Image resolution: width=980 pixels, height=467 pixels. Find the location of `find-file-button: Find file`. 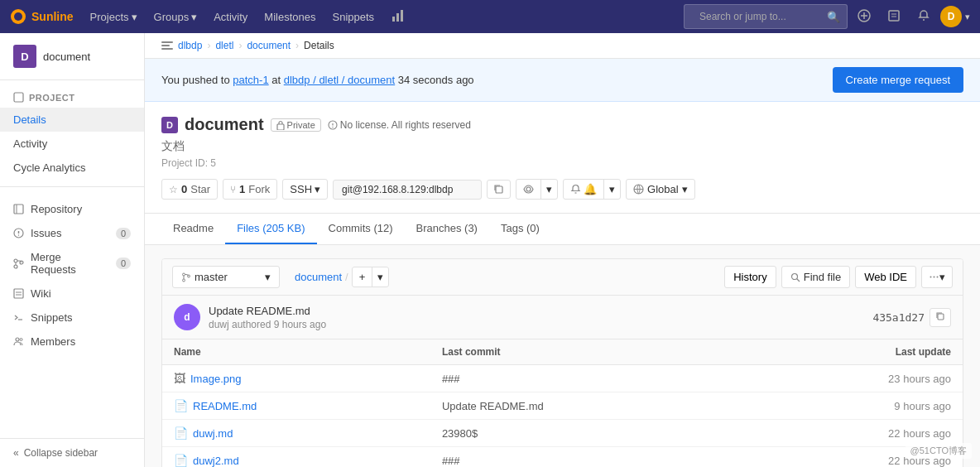

find-file-button: Find file is located at coordinates (816, 277).